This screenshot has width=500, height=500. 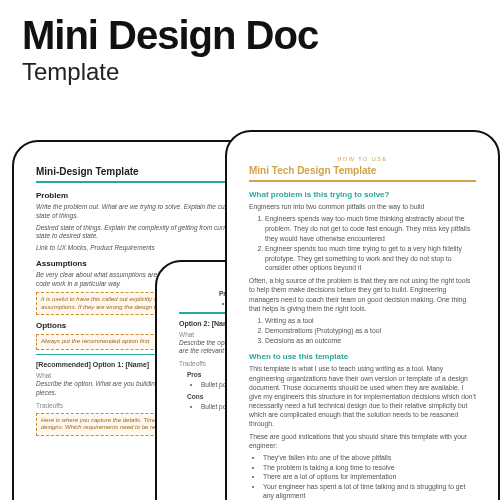 I want to click on doc-title: Mini-Design Template, so click(x=142, y=172).